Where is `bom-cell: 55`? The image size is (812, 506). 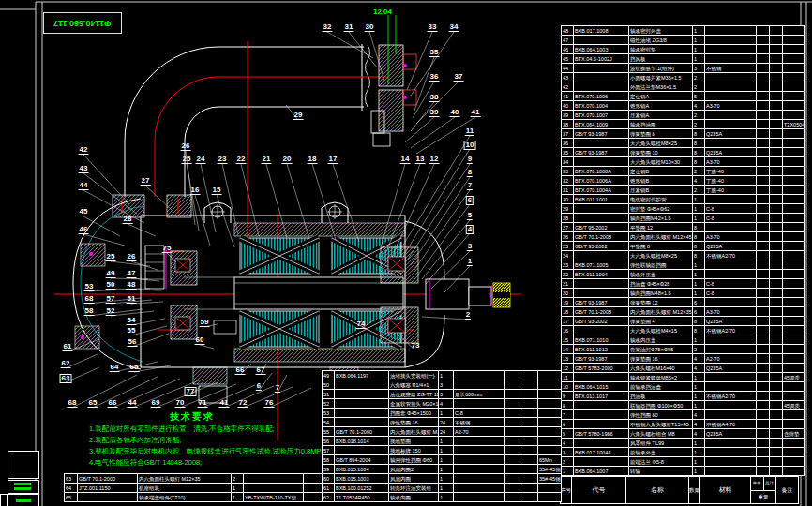
bom-cell: 55 is located at coordinates (328, 432).